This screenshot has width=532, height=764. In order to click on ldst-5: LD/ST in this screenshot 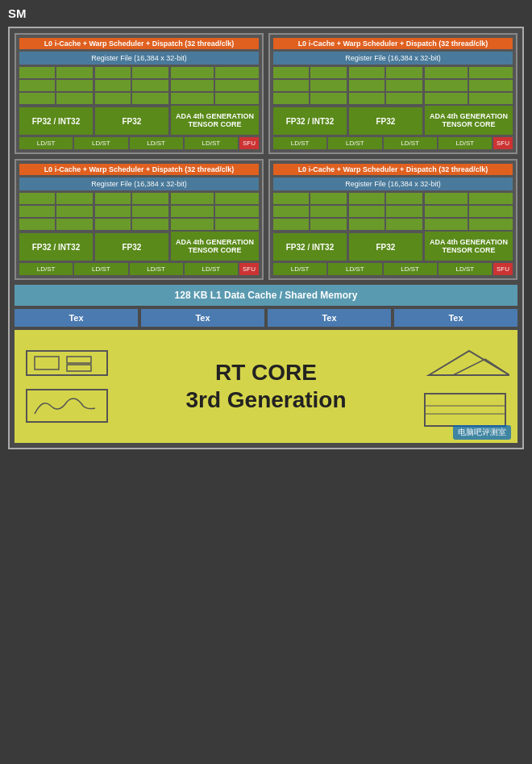, I will do `click(300, 144)`.